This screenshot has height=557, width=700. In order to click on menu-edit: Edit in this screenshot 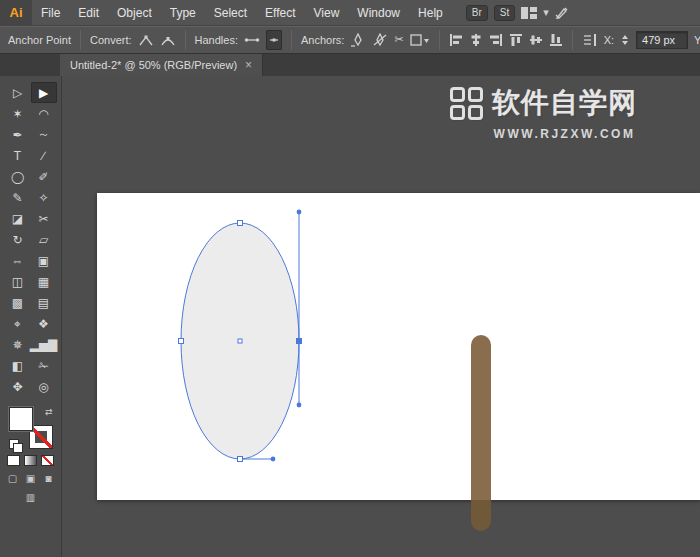, I will do `click(88, 12)`.